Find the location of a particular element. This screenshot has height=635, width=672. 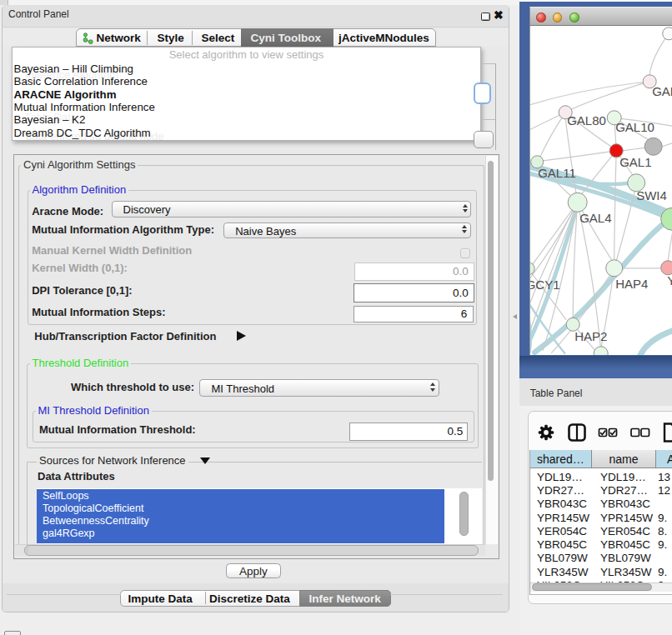

svg-text: GCY1 is located at coordinates (545, 285).